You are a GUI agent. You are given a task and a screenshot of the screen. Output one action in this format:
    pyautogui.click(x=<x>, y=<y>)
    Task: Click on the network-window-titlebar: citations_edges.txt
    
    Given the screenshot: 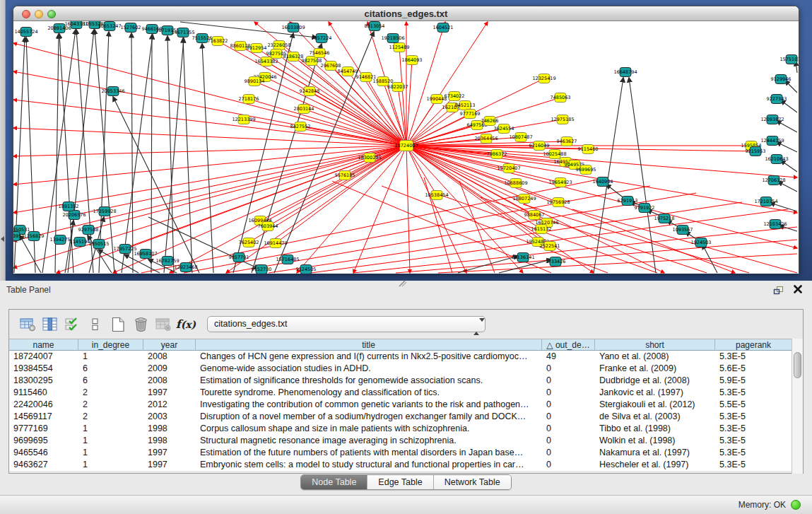 What is the action you would take?
    pyautogui.click(x=406, y=14)
    